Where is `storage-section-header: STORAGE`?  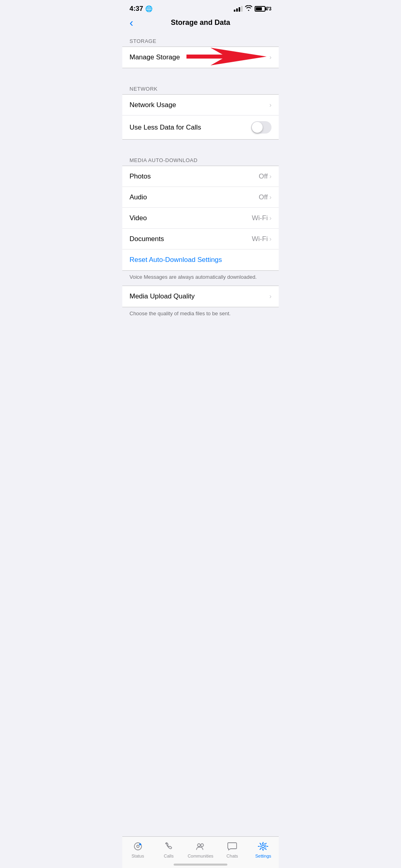 storage-section-header: STORAGE is located at coordinates (200, 39).